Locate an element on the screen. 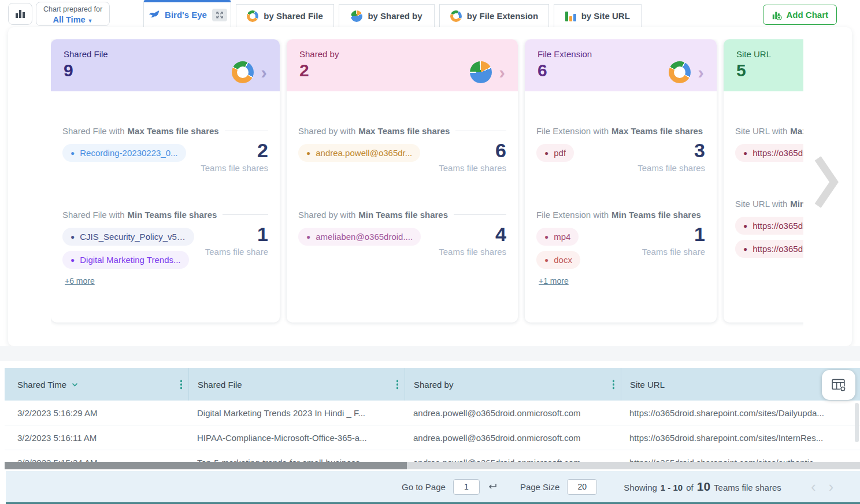  enter-icon is located at coordinates (492, 487).